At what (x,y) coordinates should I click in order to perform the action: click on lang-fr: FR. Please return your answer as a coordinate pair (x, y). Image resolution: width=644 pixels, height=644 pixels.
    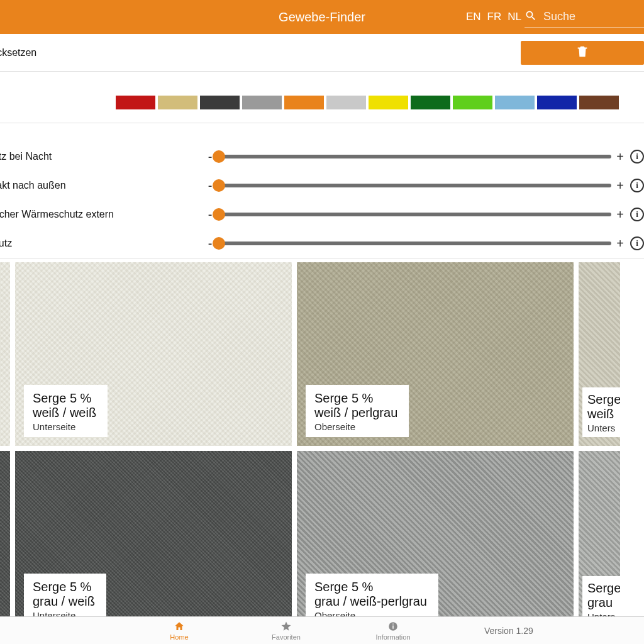
    Looking at the image, I should click on (494, 17).